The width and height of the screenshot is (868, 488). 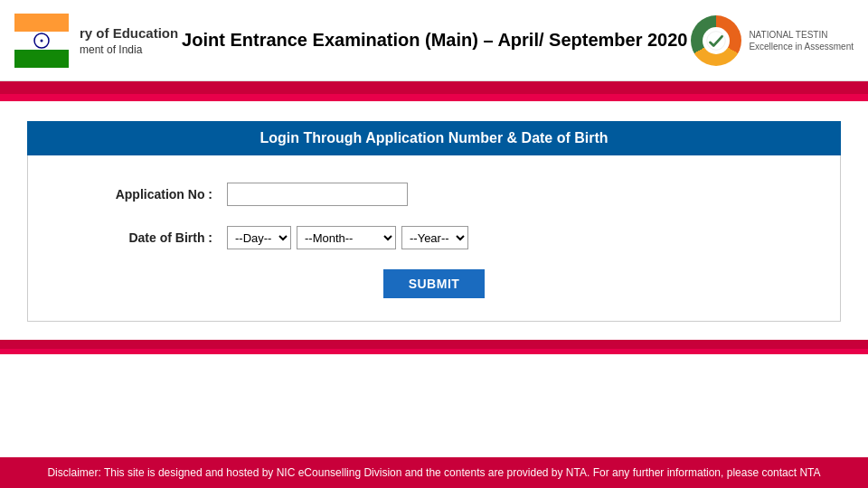 What do you see at coordinates (96, 41) in the screenshot?
I see `ministry-info: ry of Education ment of India` at bounding box center [96, 41].